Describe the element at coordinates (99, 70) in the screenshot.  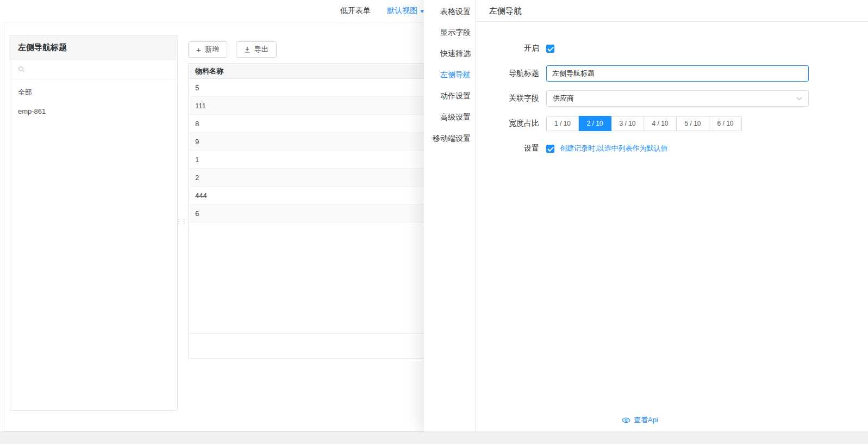
I see `left-nav-search-input` at that location.